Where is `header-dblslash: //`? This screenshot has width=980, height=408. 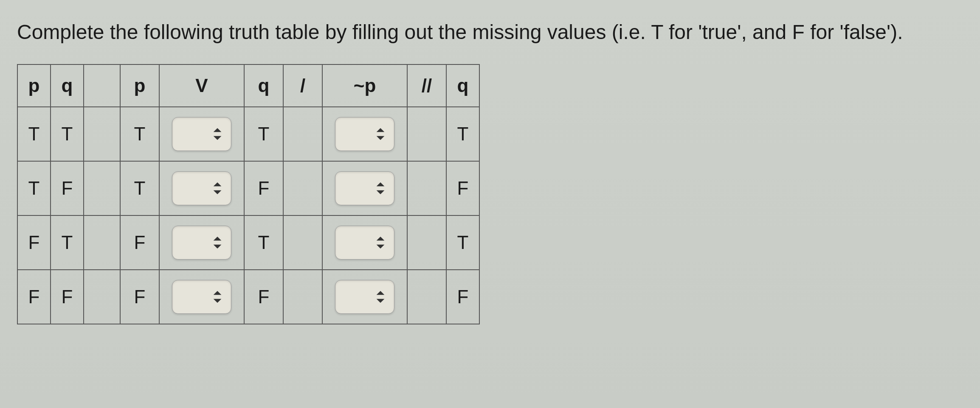
header-dblslash: // is located at coordinates (427, 86).